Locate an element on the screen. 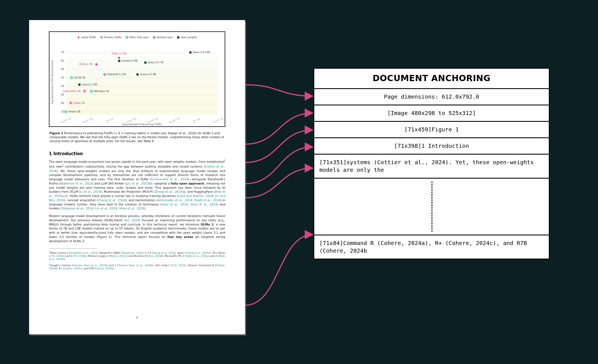 The width and height of the screenshot is (598, 364). legend-item: Other fully open is located at coordinates (137, 37).